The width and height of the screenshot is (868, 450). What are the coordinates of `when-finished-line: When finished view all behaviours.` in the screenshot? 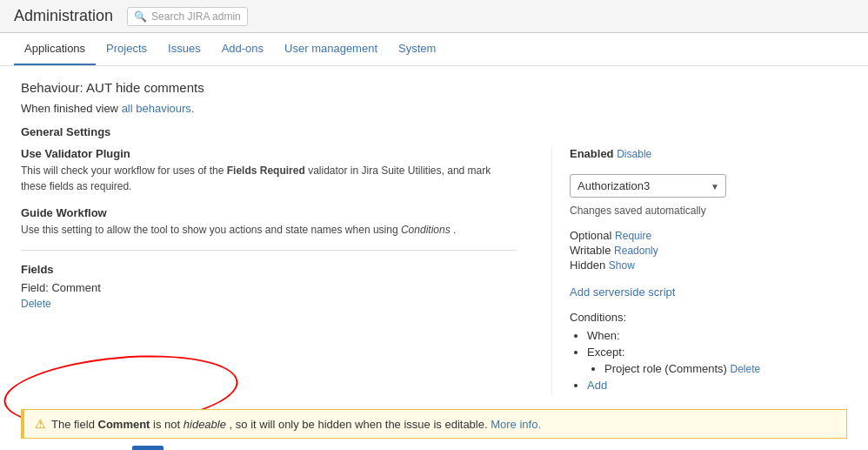 It's located at (434, 108).